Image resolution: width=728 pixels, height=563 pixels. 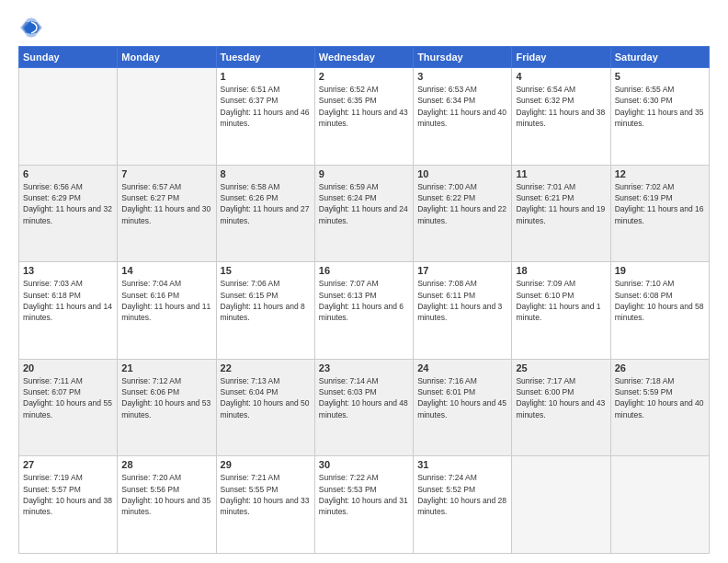 What do you see at coordinates (266, 76) in the screenshot?
I see `day-number: 1` at bounding box center [266, 76].